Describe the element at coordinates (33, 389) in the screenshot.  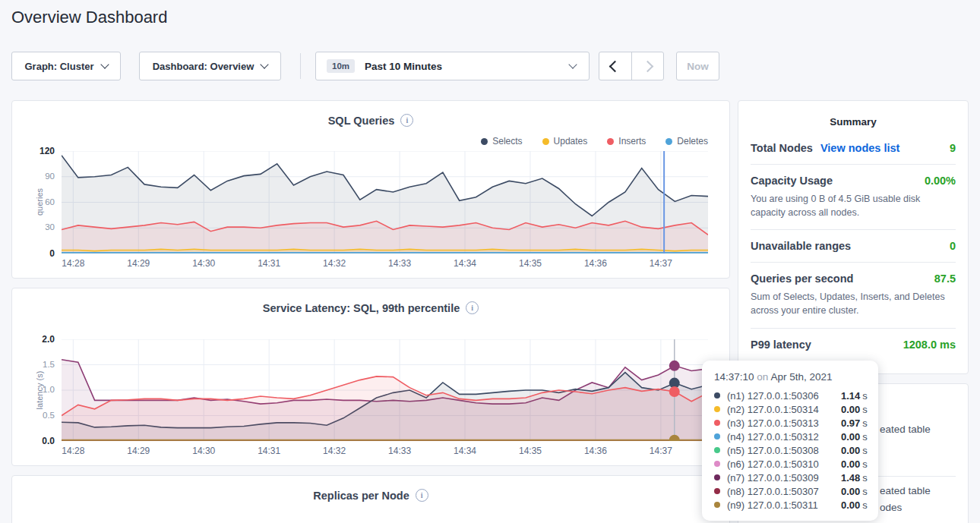
I see `y-axis-tick-label: 1.0` at that location.